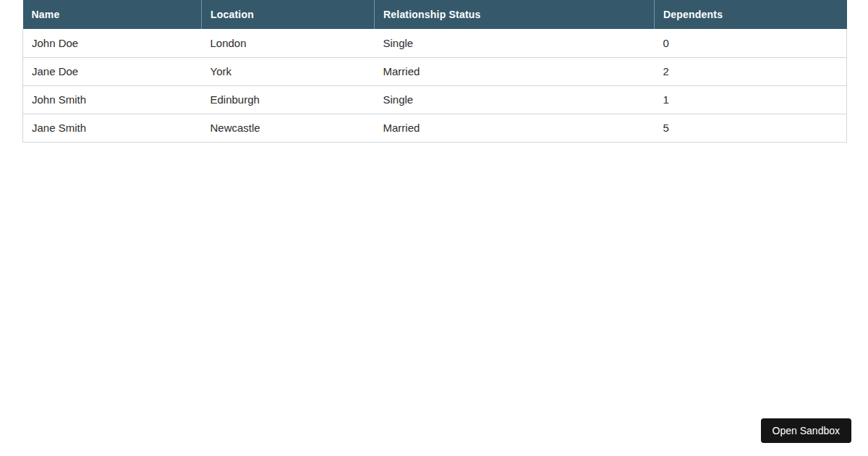  I want to click on cell-dependents: 0, so click(751, 43).